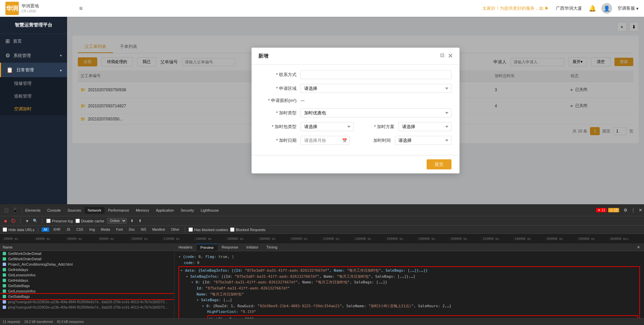 This screenshot has width=644, height=325. What do you see at coordinates (46, 229) in the screenshot?
I see `filter-all-btn: All` at bounding box center [46, 229].